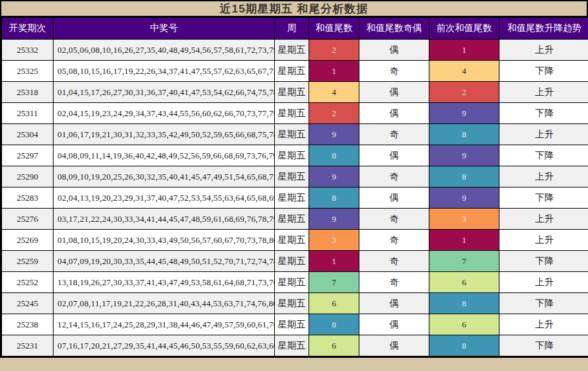 The height and width of the screenshot is (371, 588). I want to click on cell-sum-tail: 3, so click(334, 240).